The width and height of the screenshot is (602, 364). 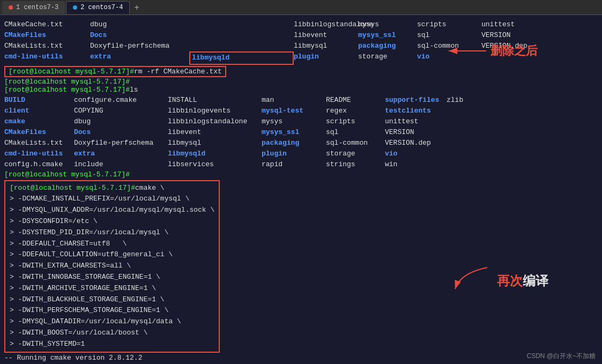 I want to click on rm-cmd-text: rm -rf CMakeCache.txt, so click(x=178, y=72).